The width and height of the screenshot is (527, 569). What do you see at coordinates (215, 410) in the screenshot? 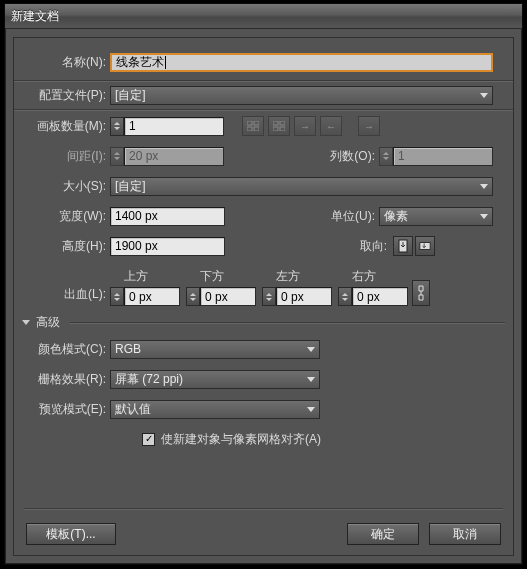
I see `preview-select: 默认值` at bounding box center [215, 410].